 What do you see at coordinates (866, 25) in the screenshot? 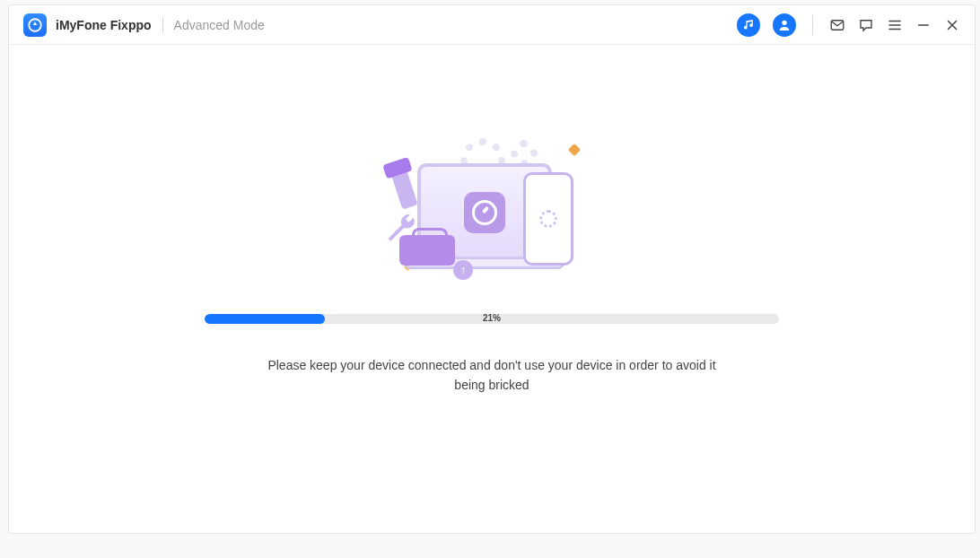
I see `chat-icon` at bounding box center [866, 25].